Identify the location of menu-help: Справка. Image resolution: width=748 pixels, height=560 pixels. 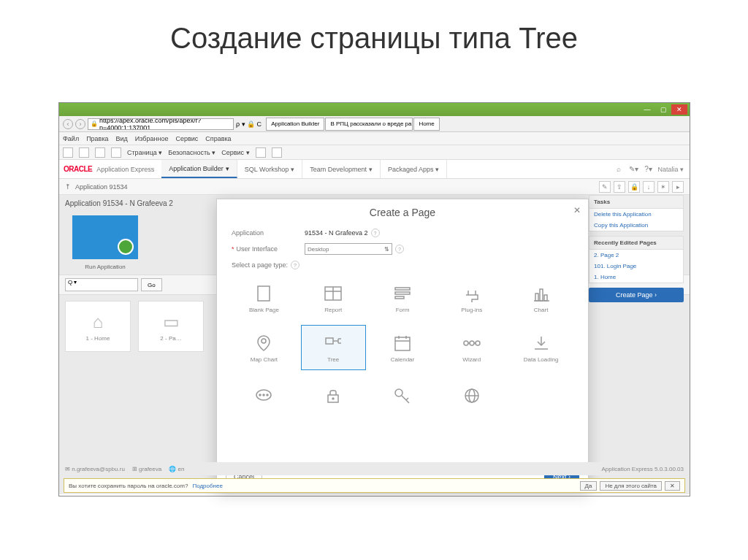
(218, 139).